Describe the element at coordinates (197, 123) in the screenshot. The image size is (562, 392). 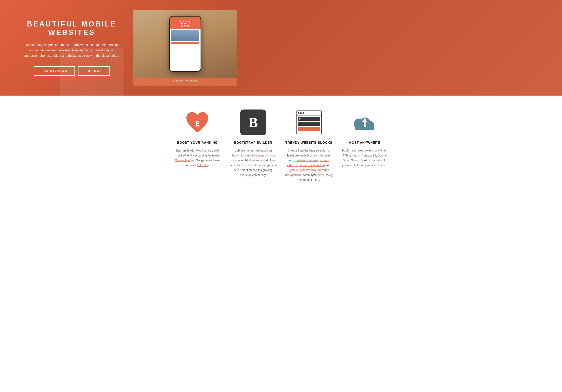
I see `svg-text: g` at that location.